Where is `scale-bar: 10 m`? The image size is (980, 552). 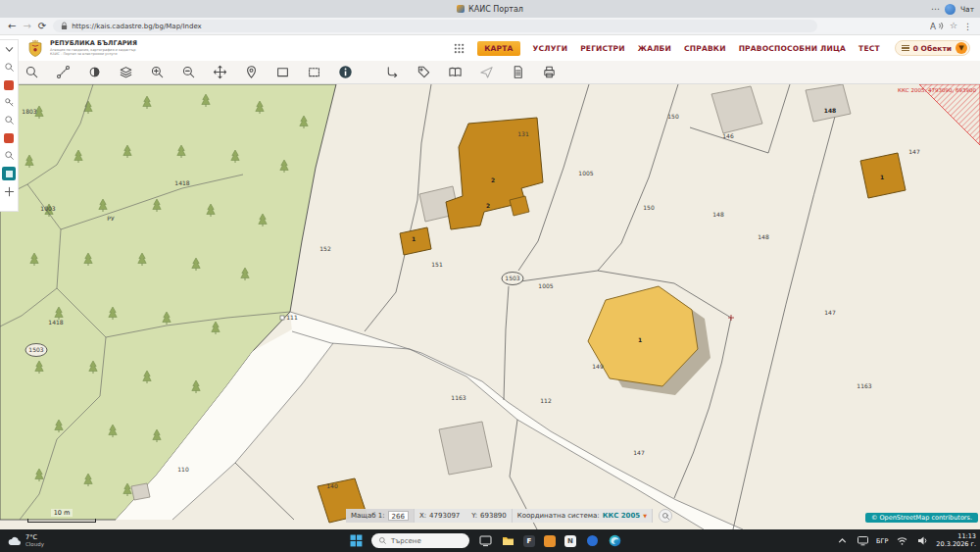 scale-bar: 10 m is located at coordinates (62, 512).